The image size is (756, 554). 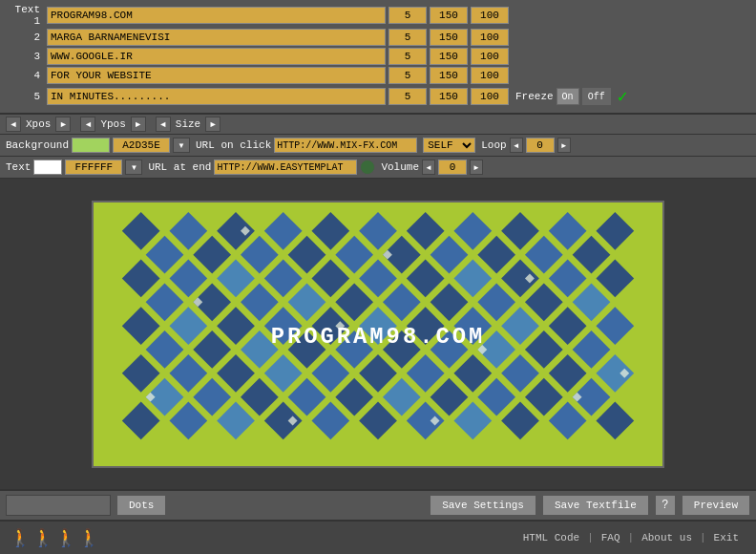 I want to click on url-end-label: URL at end, so click(x=179, y=167).